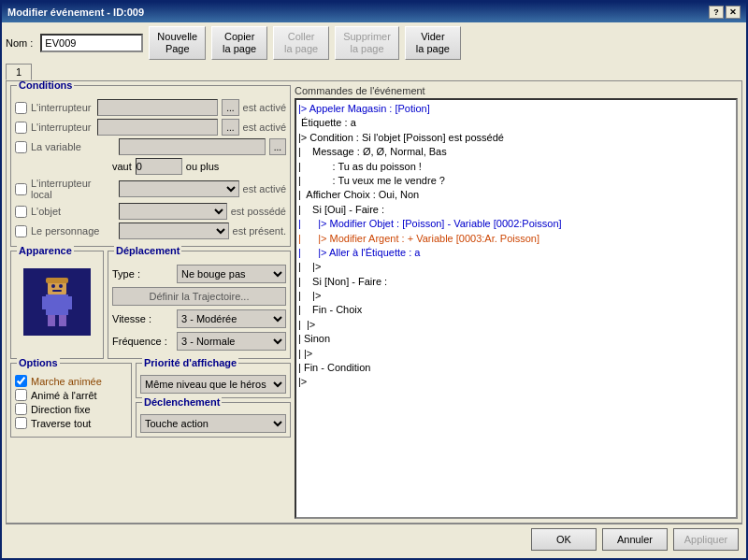  What do you see at coordinates (151, 231) in the screenshot?
I see `condition-row-6: Le personnage est présent.` at bounding box center [151, 231].